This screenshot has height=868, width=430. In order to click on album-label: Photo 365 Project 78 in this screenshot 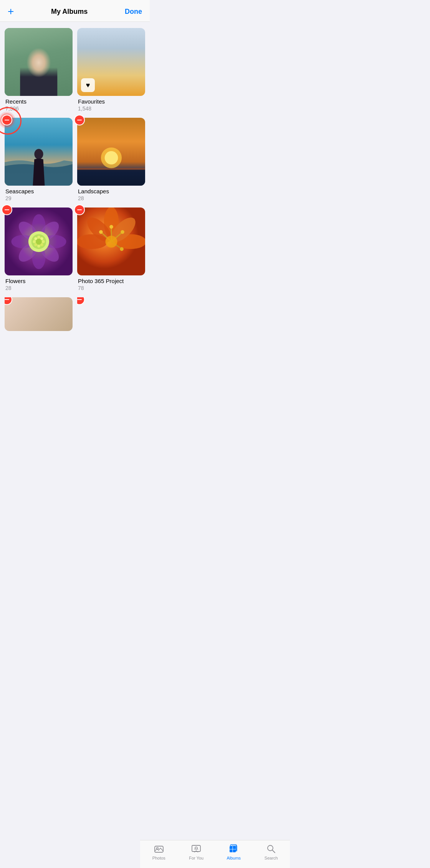, I will do `click(111, 285)`.